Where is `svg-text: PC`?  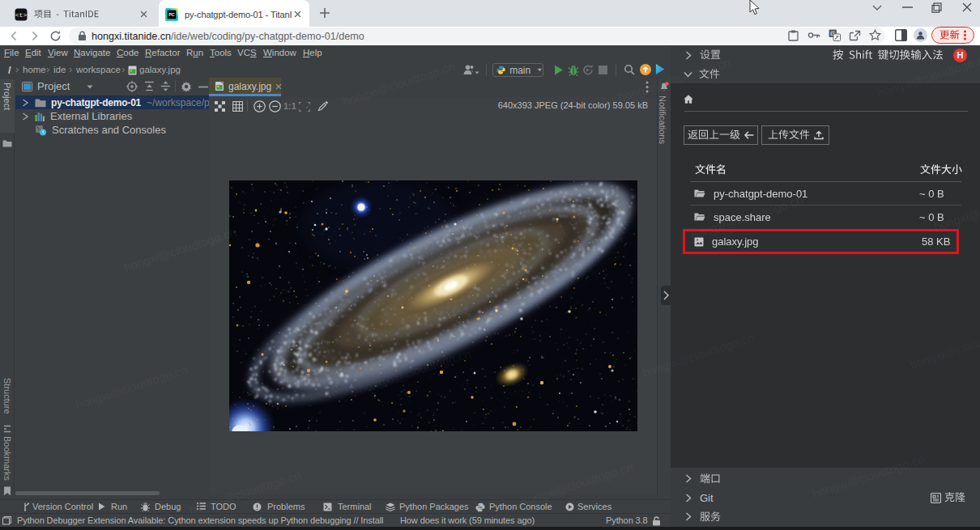 svg-text: PC is located at coordinates (172, 15).